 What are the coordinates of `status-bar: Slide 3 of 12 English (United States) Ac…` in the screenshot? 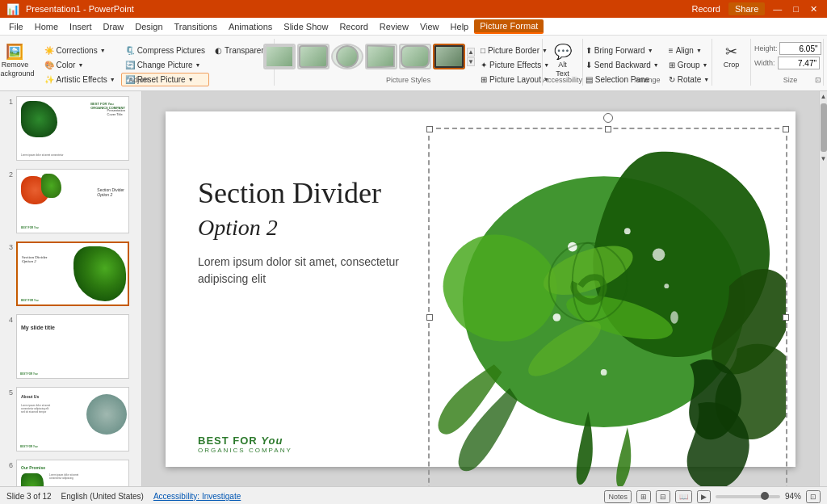 It's located at (414, 495).